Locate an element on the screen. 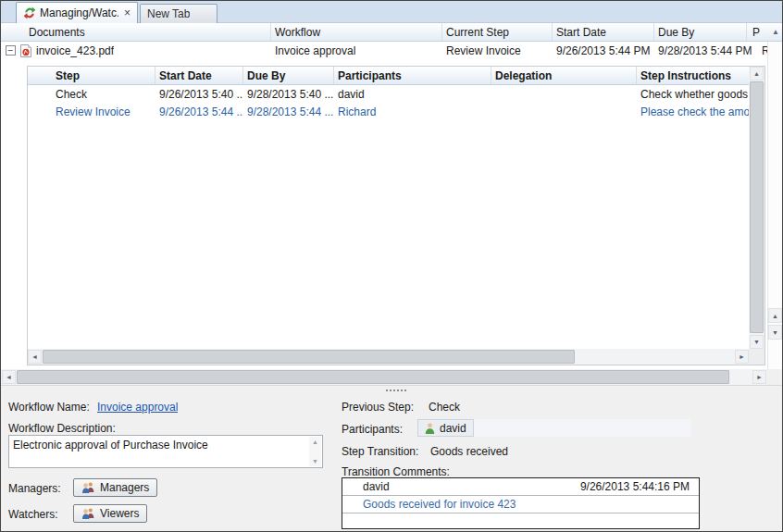 The image size is (783, 532). column-header-current-step: Current Step is located at coordinates (498, 31).